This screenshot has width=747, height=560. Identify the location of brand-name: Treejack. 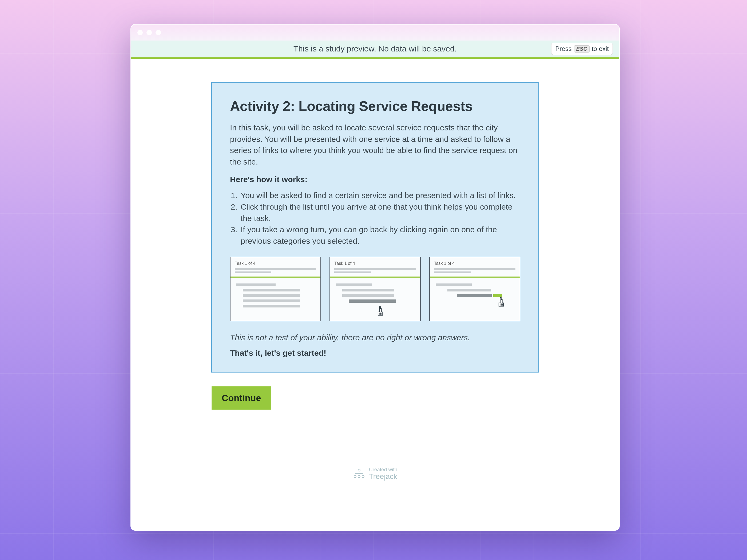
(383, 477).